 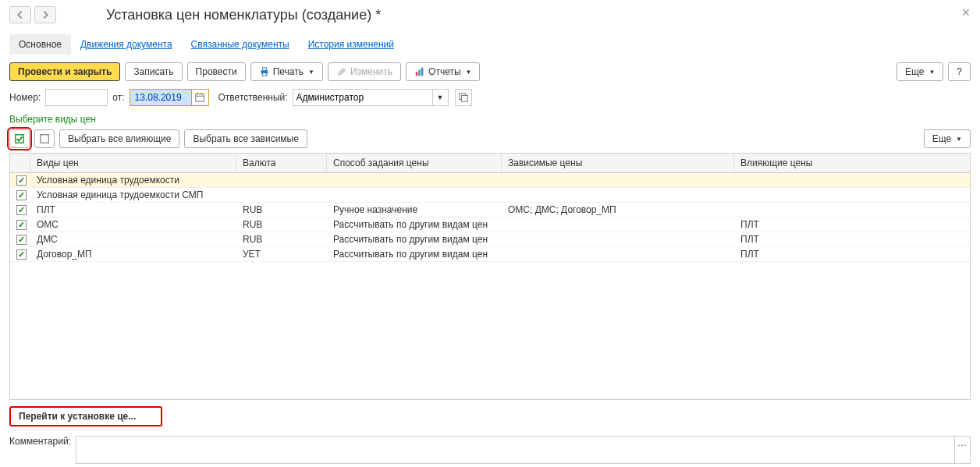 What do you see at coordinates (45, 15) in the screenshot?
I see `arrow-right-icon` at bounding box center [45, 15].